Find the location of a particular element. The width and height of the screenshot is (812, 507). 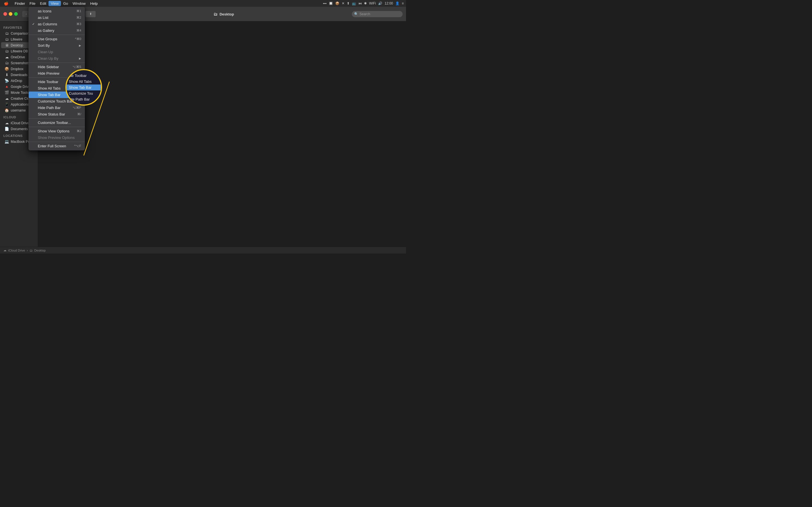

onedrive-icon: ☁ is located at coordinates (7, 57).